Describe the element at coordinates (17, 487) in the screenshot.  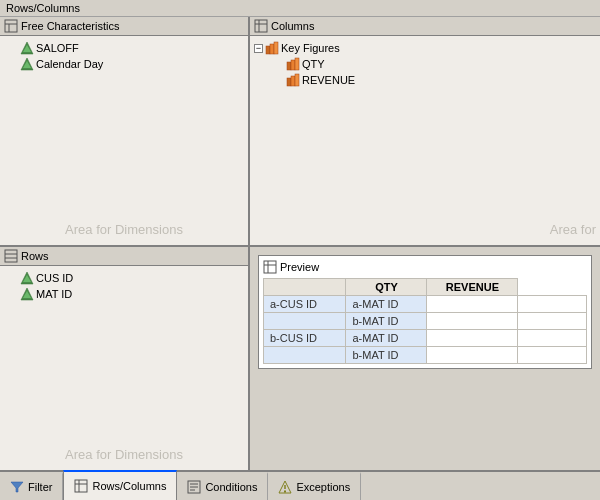
I see `filter-tab-icon` at that location.